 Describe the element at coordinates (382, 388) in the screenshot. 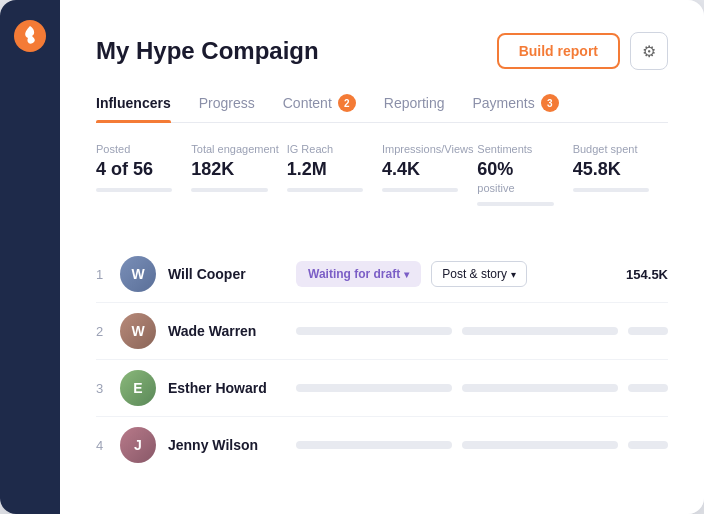

I see `table-row: 3 E Esther Howard` at that location.